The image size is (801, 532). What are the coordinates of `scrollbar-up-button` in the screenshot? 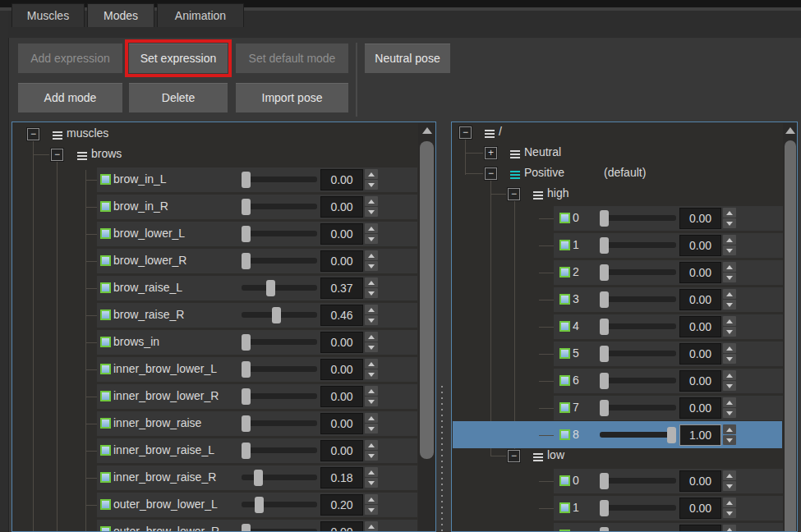 It's located at (790, 131).